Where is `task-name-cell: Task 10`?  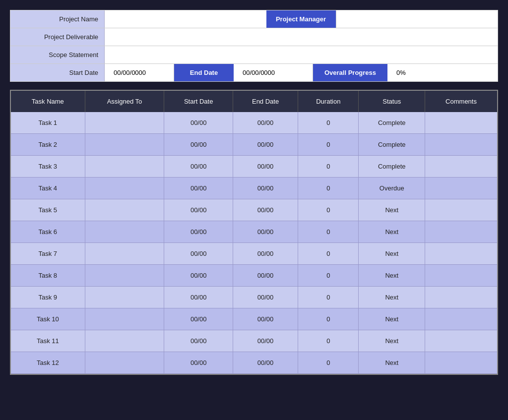
task-name-cell: Task 10 is located at coordinates (48, 319).